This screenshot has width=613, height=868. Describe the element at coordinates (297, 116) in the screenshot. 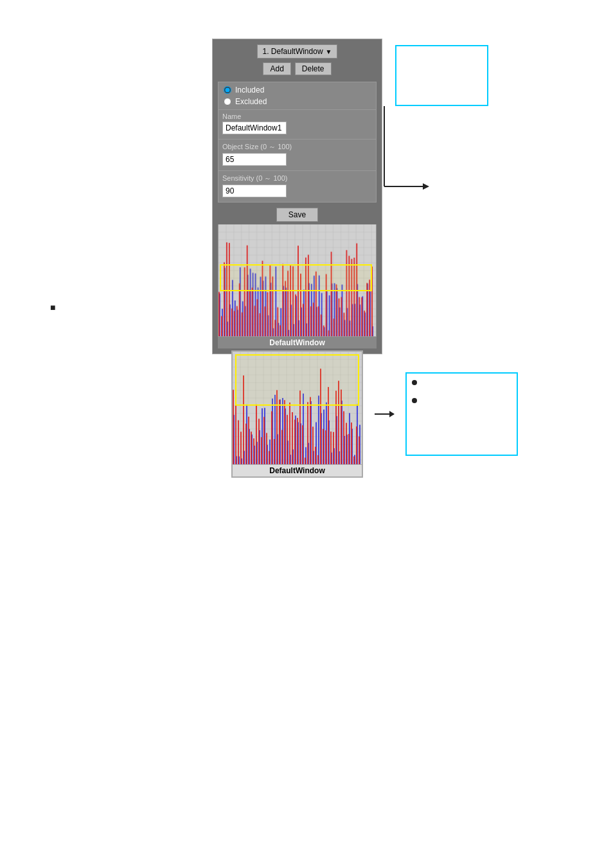

I see `name-label: Name` at that location.